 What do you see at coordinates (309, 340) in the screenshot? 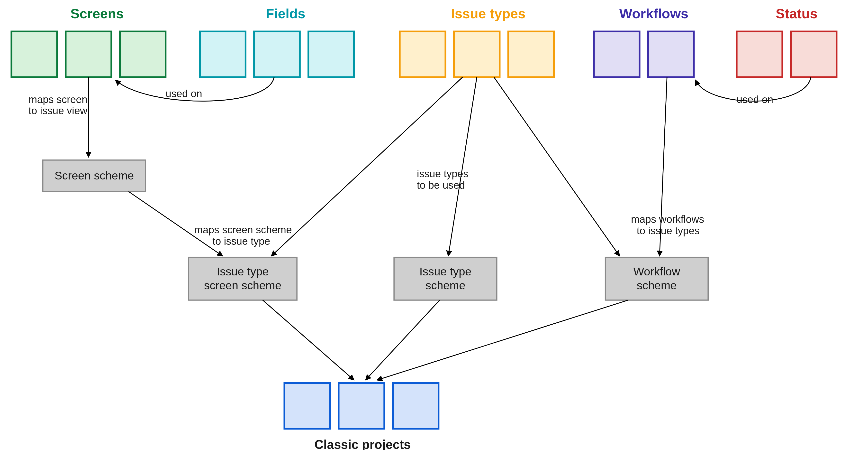
I see `edge-itscreenscheme-to-projects` at bounding box center [309, 340].